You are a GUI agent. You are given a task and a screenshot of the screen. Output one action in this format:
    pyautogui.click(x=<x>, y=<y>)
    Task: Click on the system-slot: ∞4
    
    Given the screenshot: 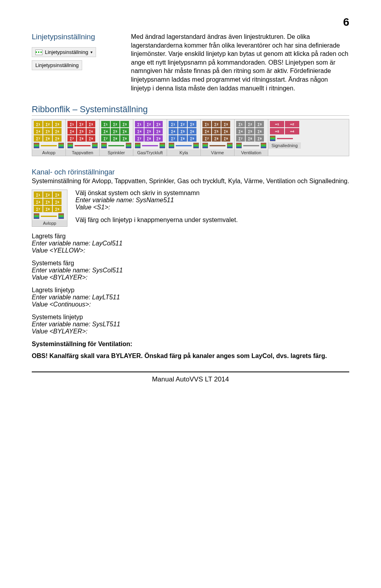 What is the action you would take?
    pyautogui.click(x=292, y=131)
    